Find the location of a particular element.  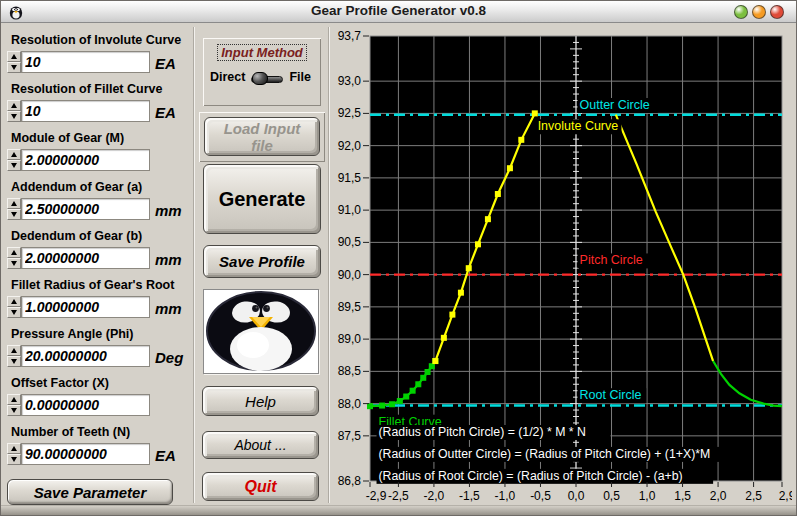

save-profile-button: Save Profile is located at coordinates (262, 262).